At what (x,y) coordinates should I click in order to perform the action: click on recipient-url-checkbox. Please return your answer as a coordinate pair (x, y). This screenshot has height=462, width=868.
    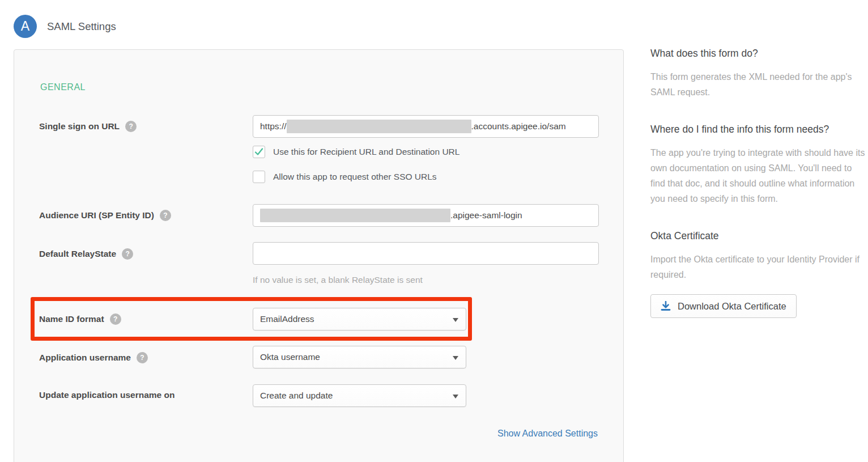
    Looking at the image, I should click on (259, 152).